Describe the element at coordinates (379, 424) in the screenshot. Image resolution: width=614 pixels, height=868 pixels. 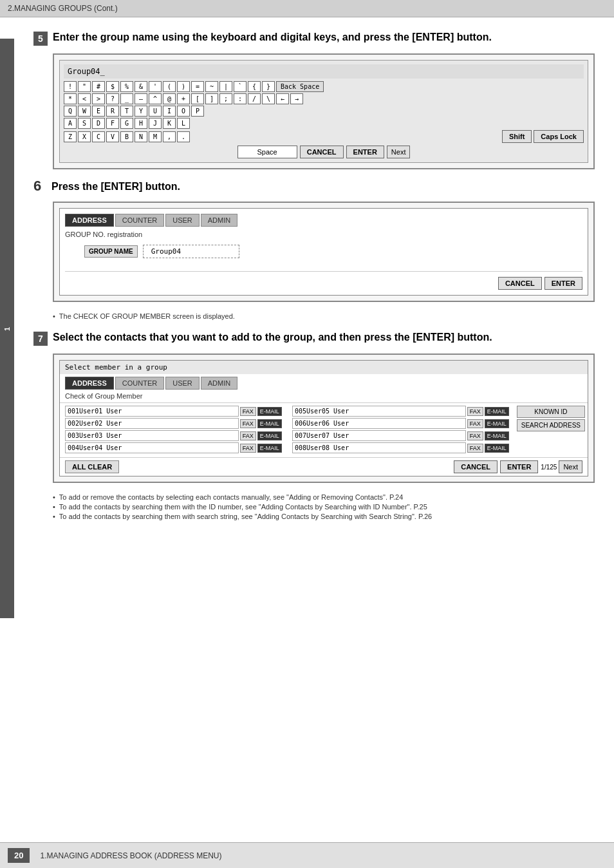
I see `member-name-6: 006User06 User` at that location.